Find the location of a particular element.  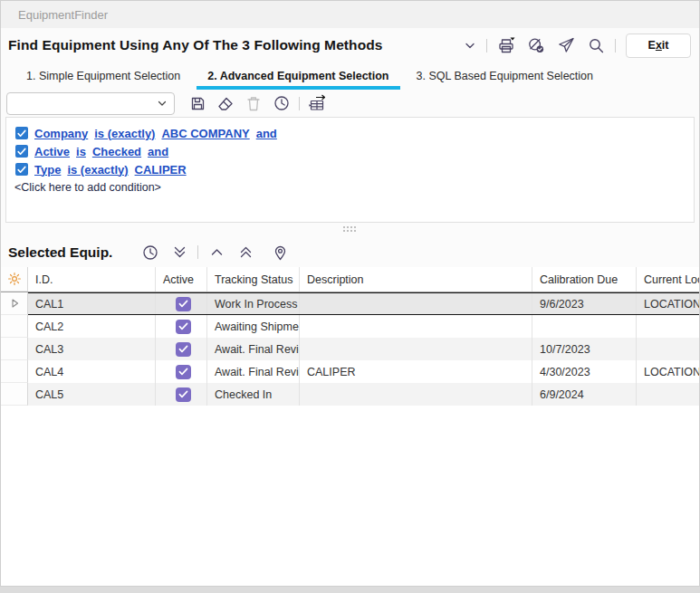

column-header-description: Description is located at coordinates (417, 279).